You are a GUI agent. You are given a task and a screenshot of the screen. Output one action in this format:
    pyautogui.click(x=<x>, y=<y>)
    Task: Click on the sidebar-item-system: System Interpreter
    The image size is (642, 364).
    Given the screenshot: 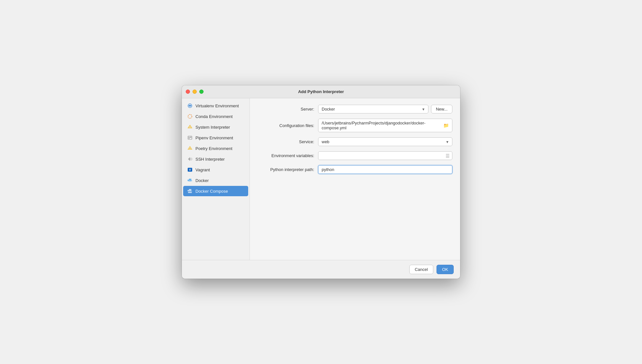 What is the action you would take?
    pyautogui.click(x=216, y=127)
    